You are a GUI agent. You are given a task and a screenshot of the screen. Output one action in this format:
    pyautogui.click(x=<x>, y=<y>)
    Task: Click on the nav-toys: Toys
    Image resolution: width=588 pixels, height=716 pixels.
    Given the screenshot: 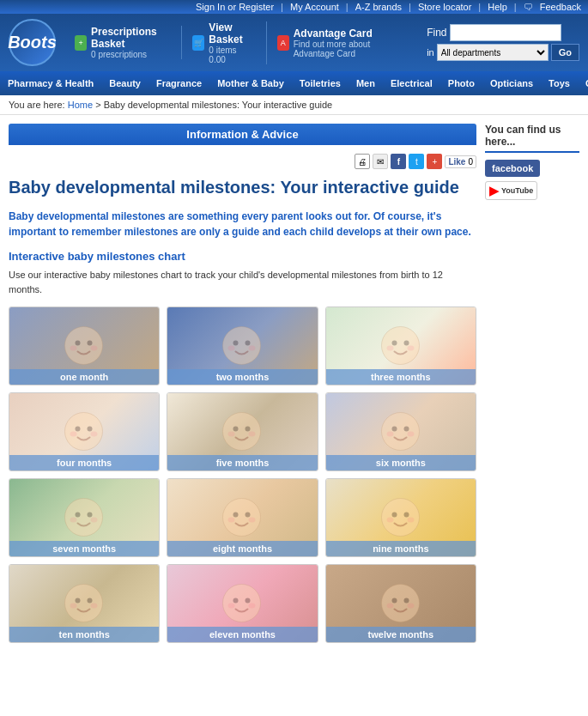 What is the action you would take?
    pyautogui.click(x=560, y=83)
    